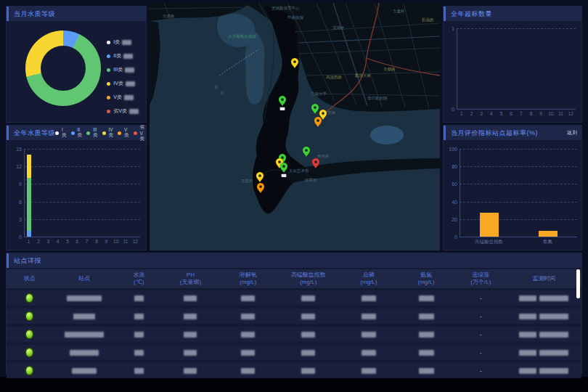  I want to click on legend-label: II类, so click(118, 56).